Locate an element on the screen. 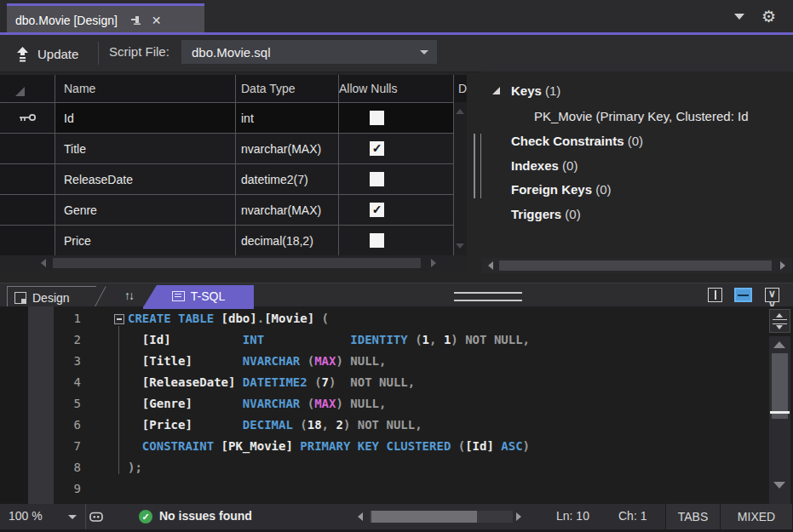  expander-icon is located at coordinates (496, 90).